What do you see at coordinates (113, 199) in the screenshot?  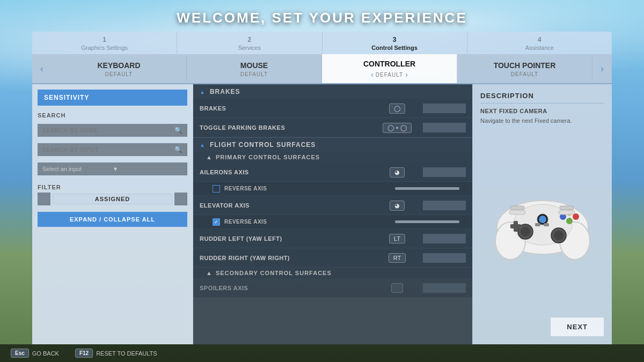 I see `filter-row: ‹ ASSIGNED ›` at bounding box center [113, 199].